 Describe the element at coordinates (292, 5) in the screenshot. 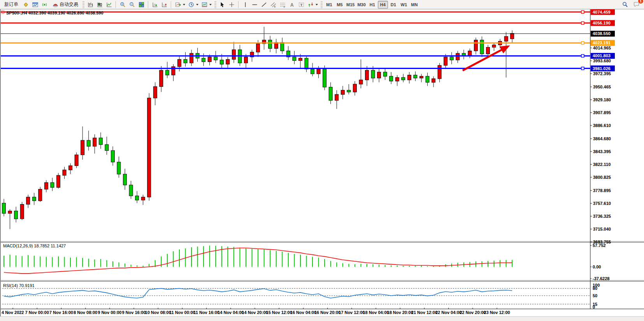

I see `svg-text: A` at that location.